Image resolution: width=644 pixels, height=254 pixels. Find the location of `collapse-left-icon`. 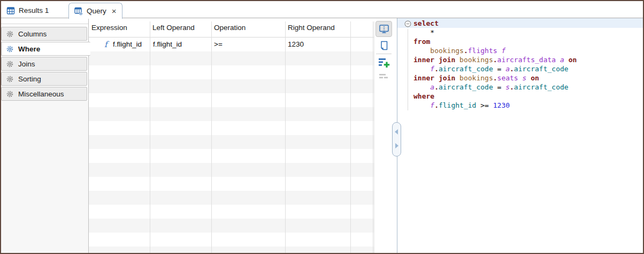

collapse-left-icon is located at coordinates (396, 132).